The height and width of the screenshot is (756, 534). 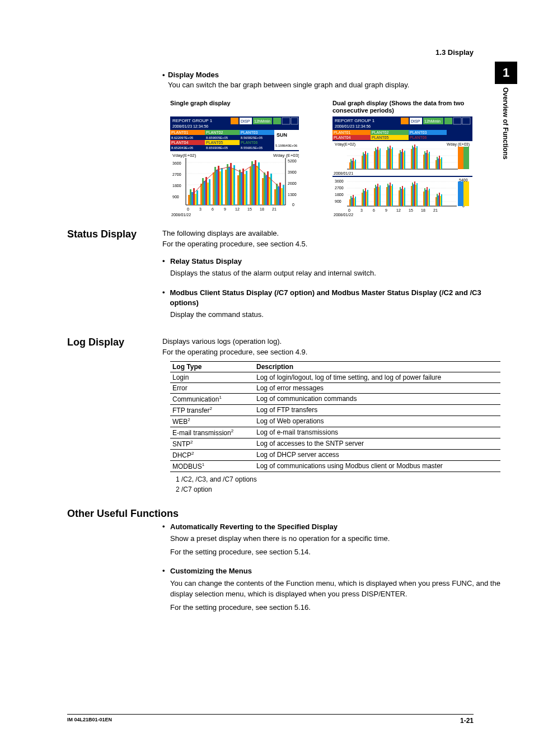 I want to click on svg-text: 18, so click(x=423, y=211).